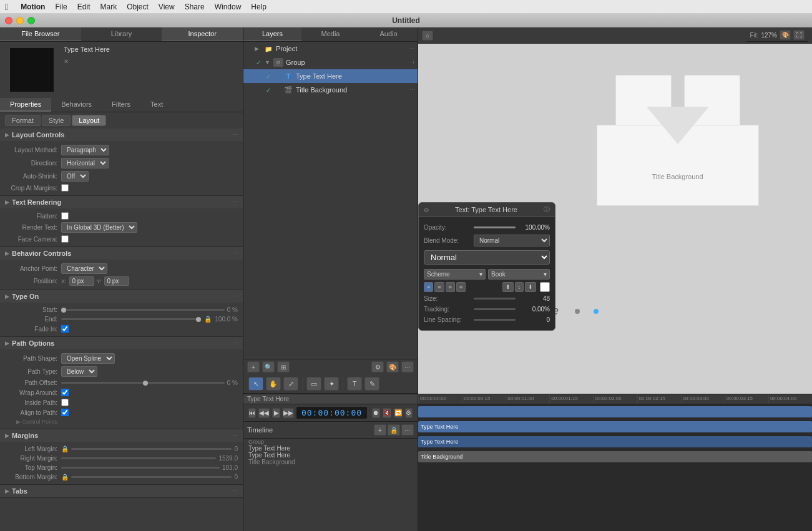 The height and width of the screenshot is (531, 812). Describe the element at coordinates (378, 367) in the screenshot. I see `layers-options-btn: ⚙` at that location.